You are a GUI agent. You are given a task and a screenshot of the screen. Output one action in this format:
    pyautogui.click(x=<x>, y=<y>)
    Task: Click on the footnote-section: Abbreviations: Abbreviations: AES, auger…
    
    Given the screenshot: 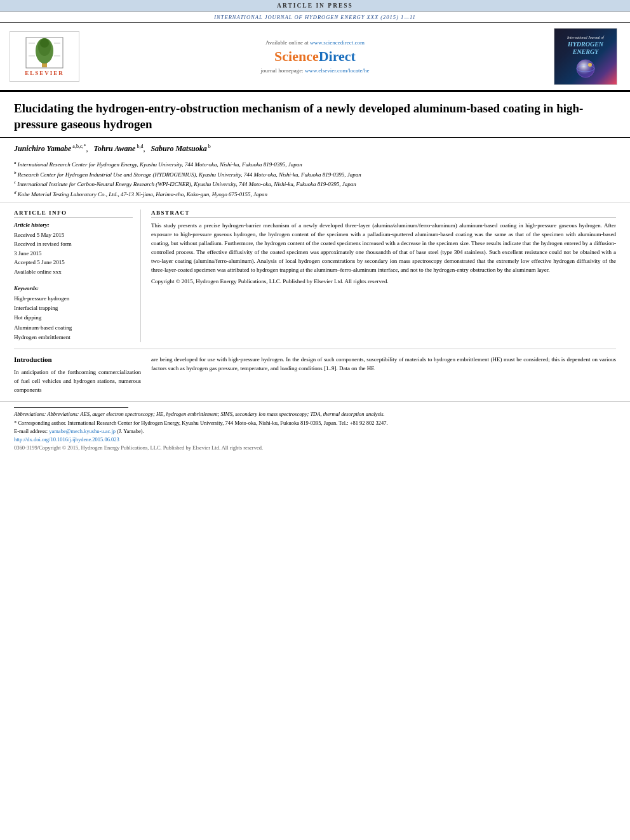 What is the action you would take?
    pyautogui.click(x=315, y=429)
    